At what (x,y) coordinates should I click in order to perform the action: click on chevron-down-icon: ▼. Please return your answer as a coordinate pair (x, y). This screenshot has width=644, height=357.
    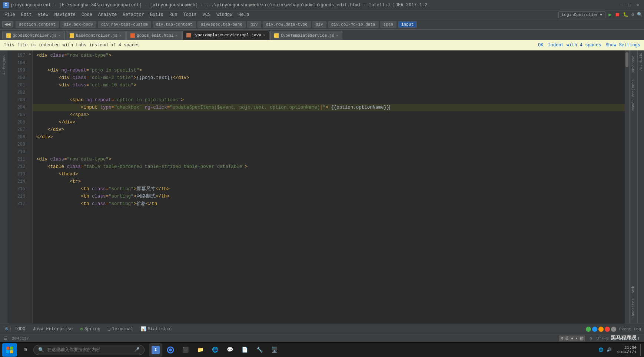
    Looking at the image, I should click on (601, 15).